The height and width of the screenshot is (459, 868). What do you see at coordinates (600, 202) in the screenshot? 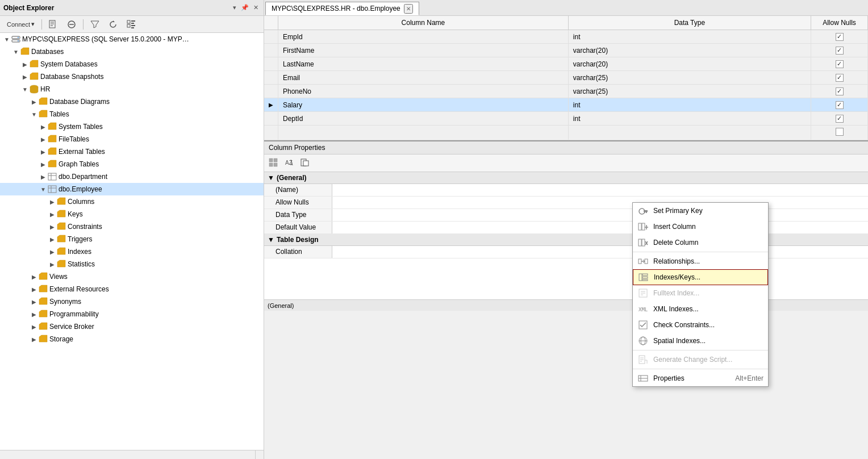
I see `prop-value-allownulls` at bounding box center [600, 202].